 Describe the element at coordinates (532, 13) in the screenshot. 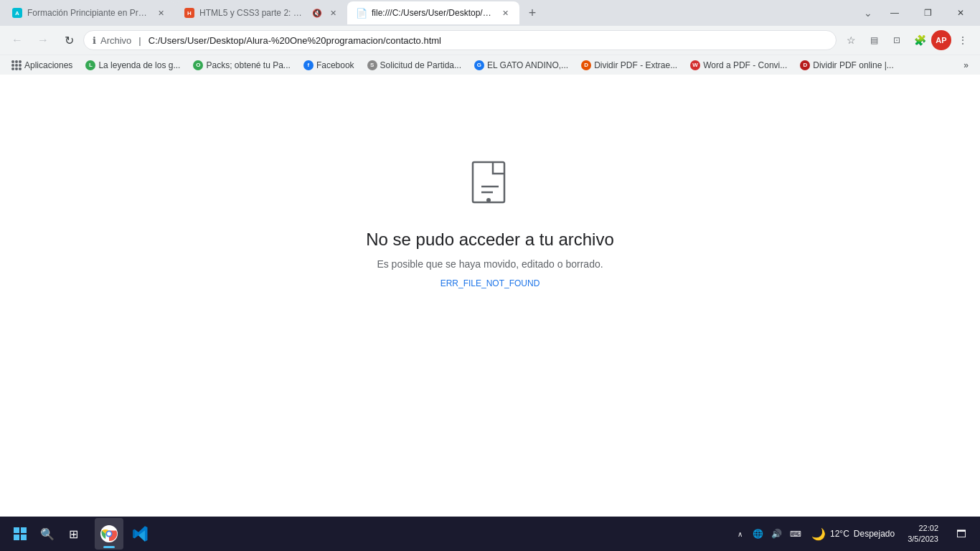

I see `new-tab-button: +` at that location.